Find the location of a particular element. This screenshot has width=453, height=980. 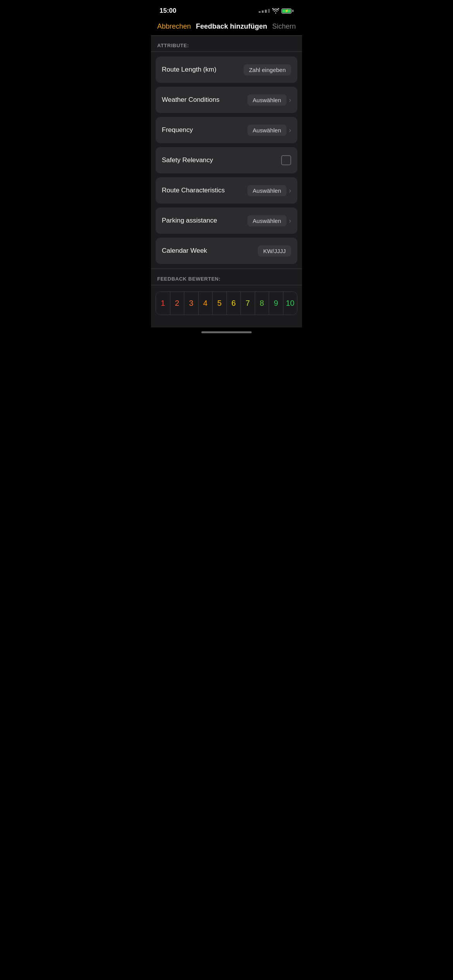

route-characteristics-select: Auswählen is located at coordinates (267, 190).